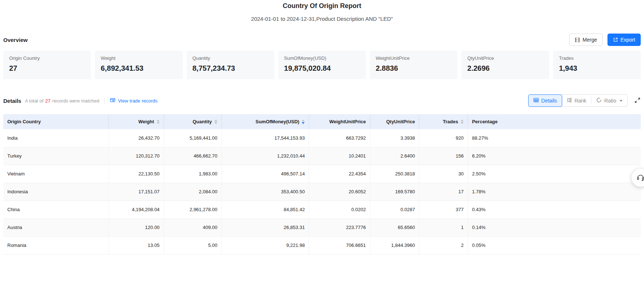 The width and height of the screenshot is (644, 283). What do you see at coordinates (555, 138) in the screenshot?
I see `table-cell: 88.27%` at bounding box center [555, 138].